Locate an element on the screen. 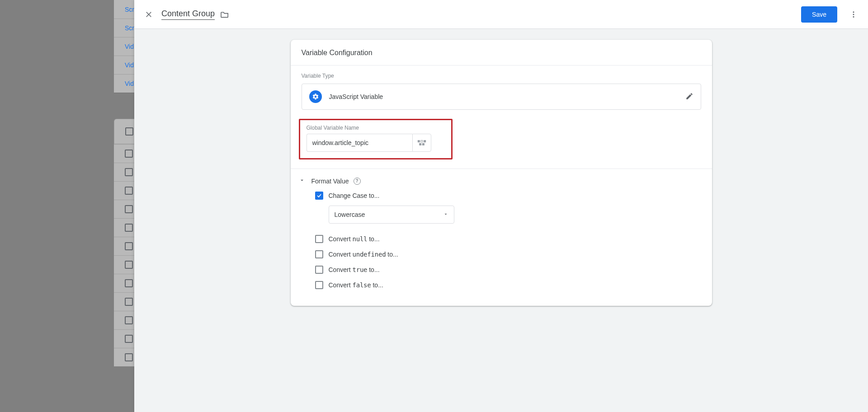 This screenshot has height=412, width=868. convert-null-label: Convert null to... is located at coordinates (354, 239).